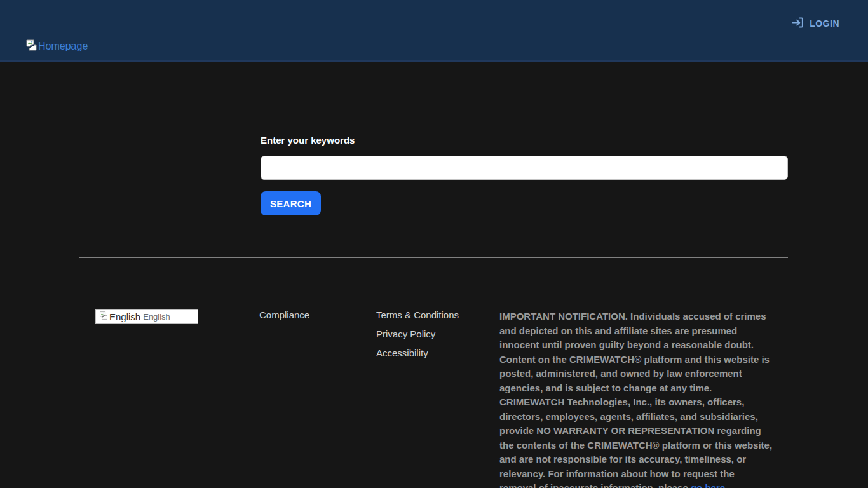 This screenshot has height=488, width=868. What do you see at coordinates (156, 316) in the screenshot?
I see `language-selector-label: English` at bounding box center [156, 316].